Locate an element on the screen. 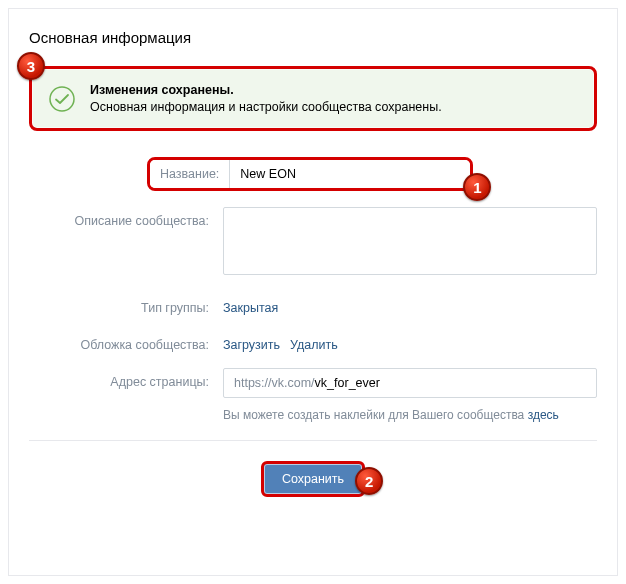 This screenshot has width=626, height=584. checkmark-icon is located at coordinates (62, 99).